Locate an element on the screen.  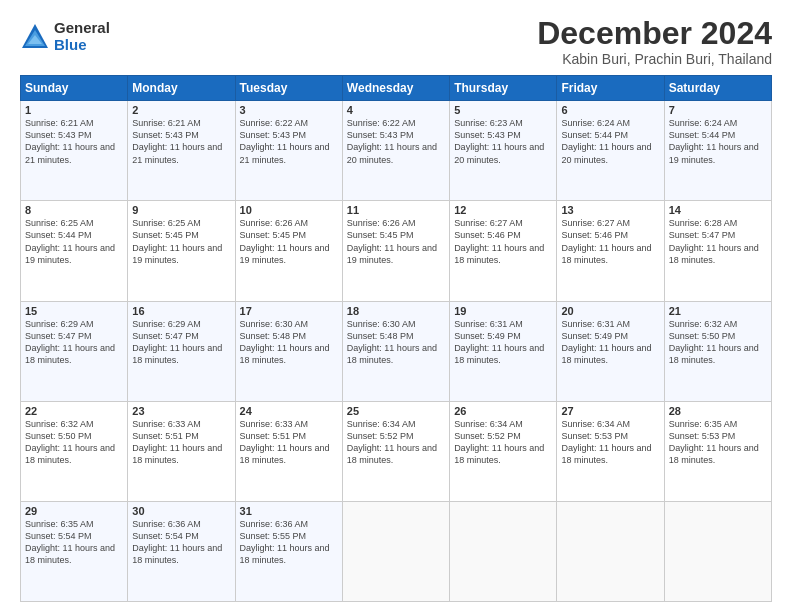
day-number: 31 is located at coordinates (289, 511).